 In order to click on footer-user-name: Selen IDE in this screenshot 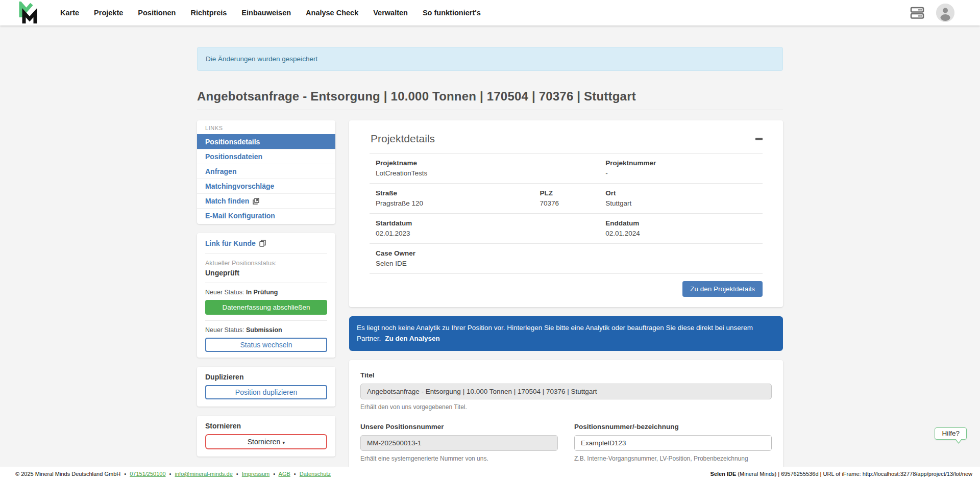, I will do `click(724, 474)`.